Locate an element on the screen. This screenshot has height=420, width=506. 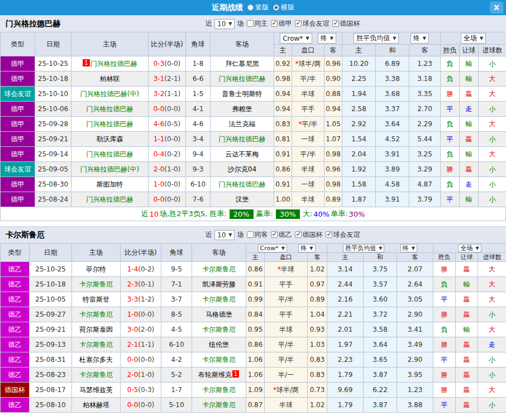
filter-checkbox: 同主 is located at coordinates (257, 23).